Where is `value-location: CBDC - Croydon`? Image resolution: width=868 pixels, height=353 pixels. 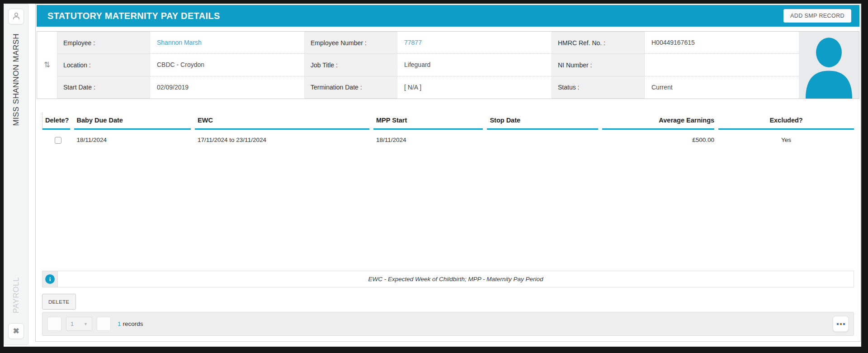
value-location: CBDC - Croydon is located at coordinates (227, 65).